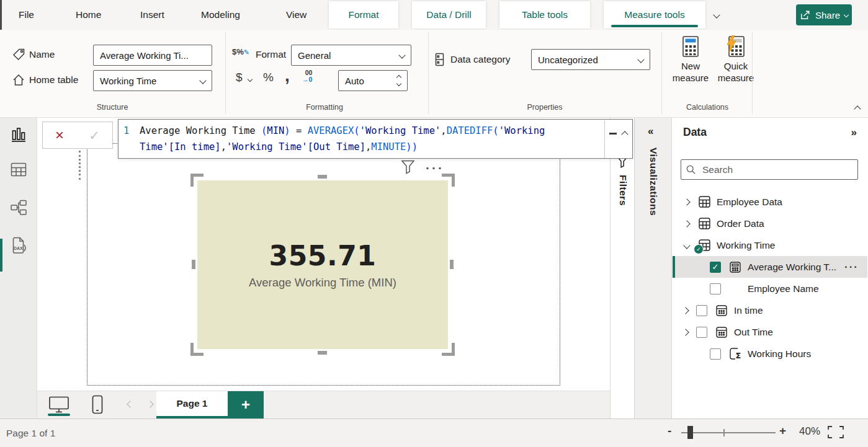 This screenshot has height=447, width=868. I want to click on field-row-average-working-time: ✓ Average Working T... ···, so click(770, 267).